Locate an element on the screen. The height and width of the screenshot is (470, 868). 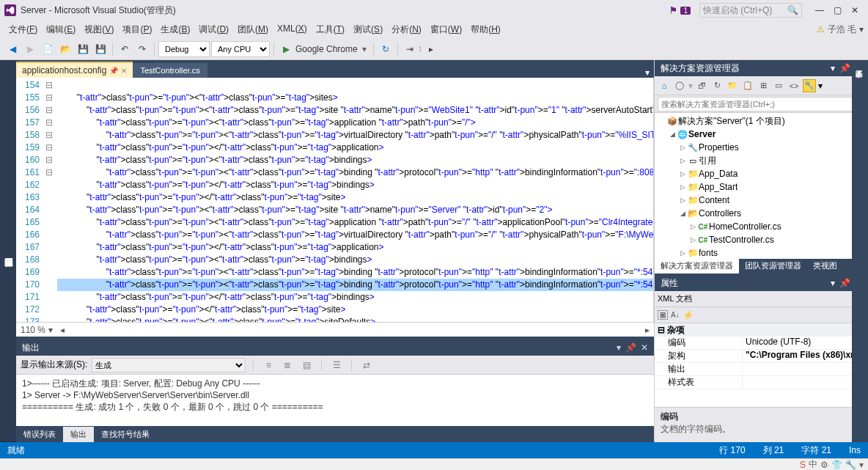
menu-生成(B): 生成(B) is located at coordinates (175, 29).